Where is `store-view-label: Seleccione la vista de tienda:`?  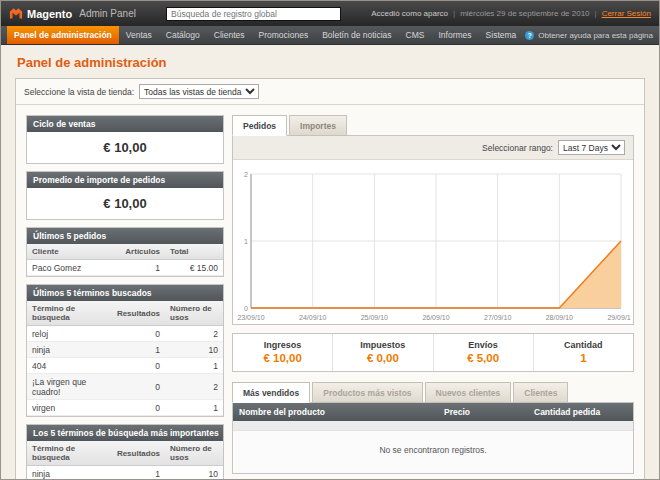 store-view-label: Seleccione la vista de tienda: is located at coordinates (79, 92).